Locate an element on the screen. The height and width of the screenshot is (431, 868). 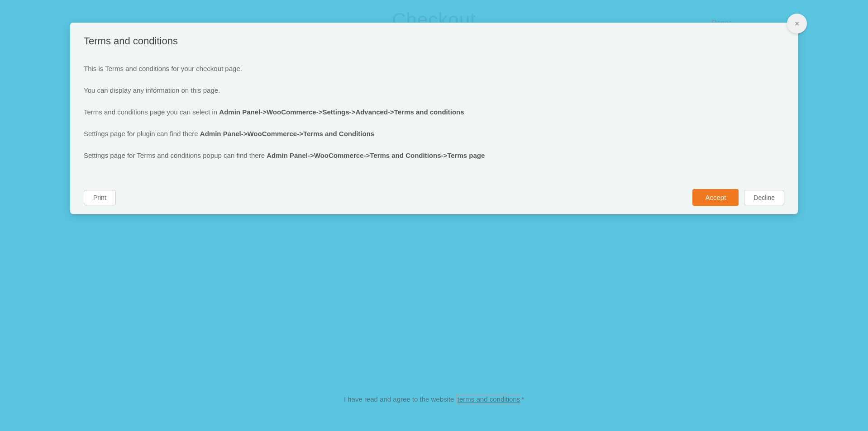
body-line4: Settings page for plugin can find there … is located at coordinates (434, 134).